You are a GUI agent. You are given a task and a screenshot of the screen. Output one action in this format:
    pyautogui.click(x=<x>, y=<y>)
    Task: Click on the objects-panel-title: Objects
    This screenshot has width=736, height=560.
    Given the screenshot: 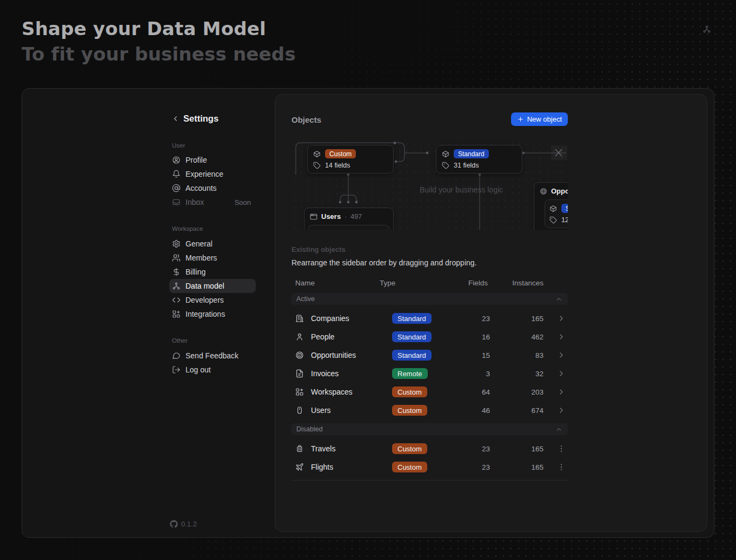 What is the action you would take?
    pyautogui.click(x=306, y=120)
    